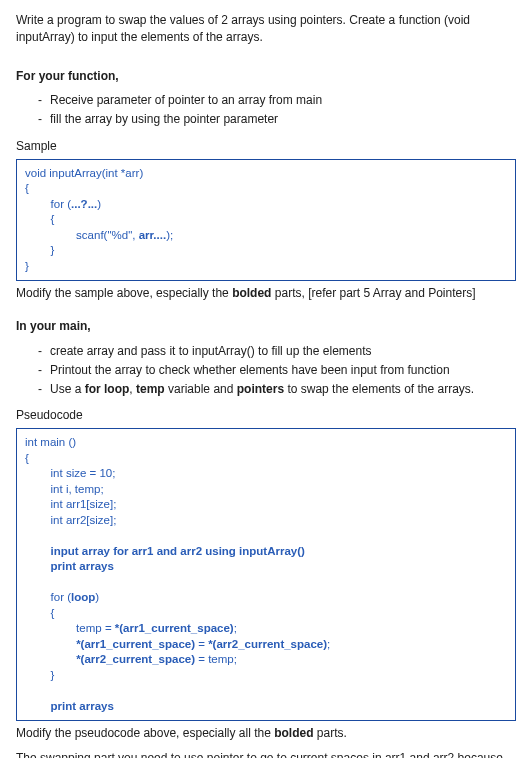 Image resolution: width=532 pixels, height=758 pixels. What do you see at coordinates (277, 120) in the screenshot?
I see `function-bullet-2: fill the array by using the pointer para…` at bounding box center [277, 120].